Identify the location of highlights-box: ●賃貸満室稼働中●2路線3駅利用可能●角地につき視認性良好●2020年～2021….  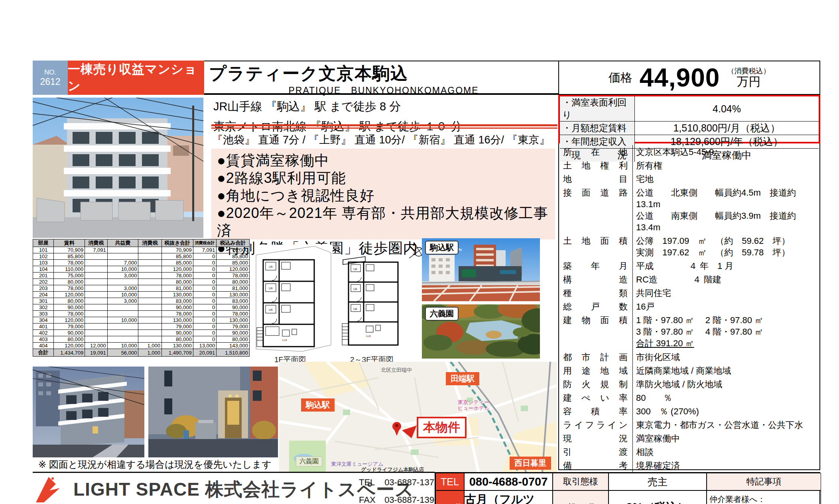
(383, 194).